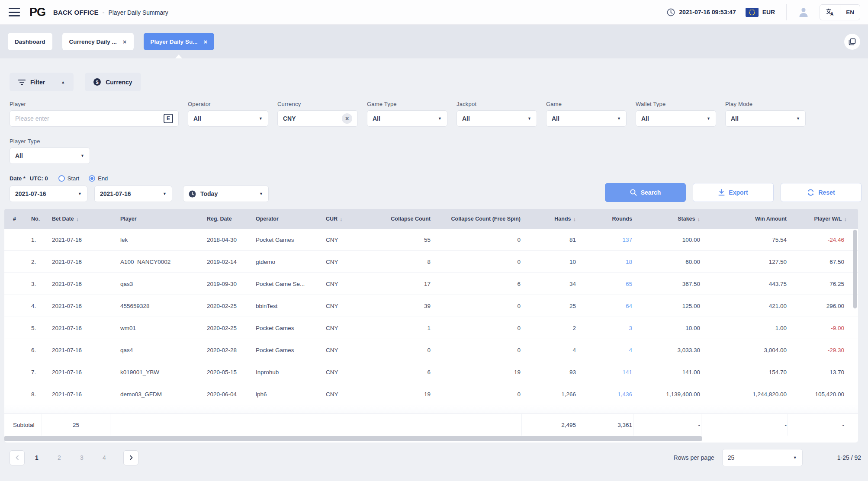 The height and width of the screenshot is (481, 868). What do you see at coordinates (61, 178) in the screenshot?
I see `radio-icon` at bounding box center [61, 178].